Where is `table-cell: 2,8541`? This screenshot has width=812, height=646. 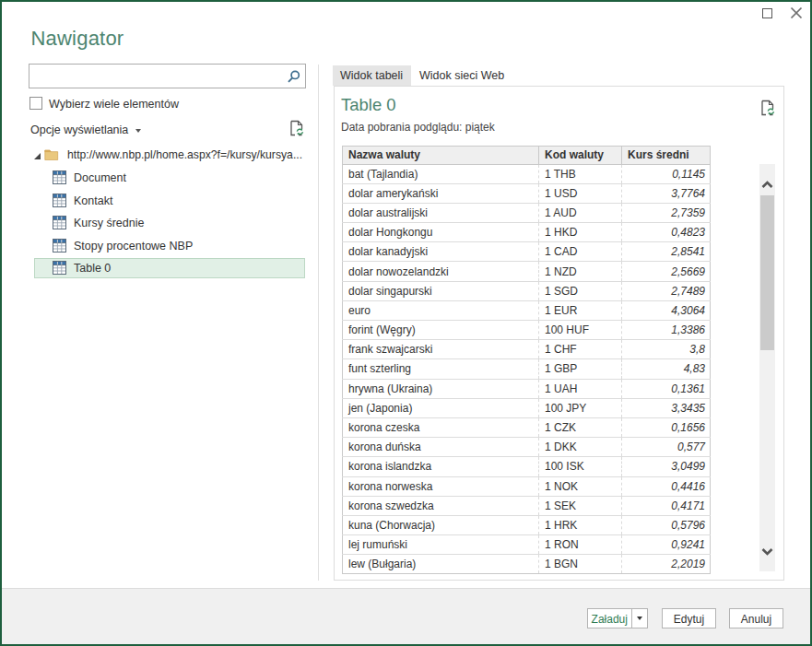
table-cell: 2,8541 is located at coordinates (666, 253).